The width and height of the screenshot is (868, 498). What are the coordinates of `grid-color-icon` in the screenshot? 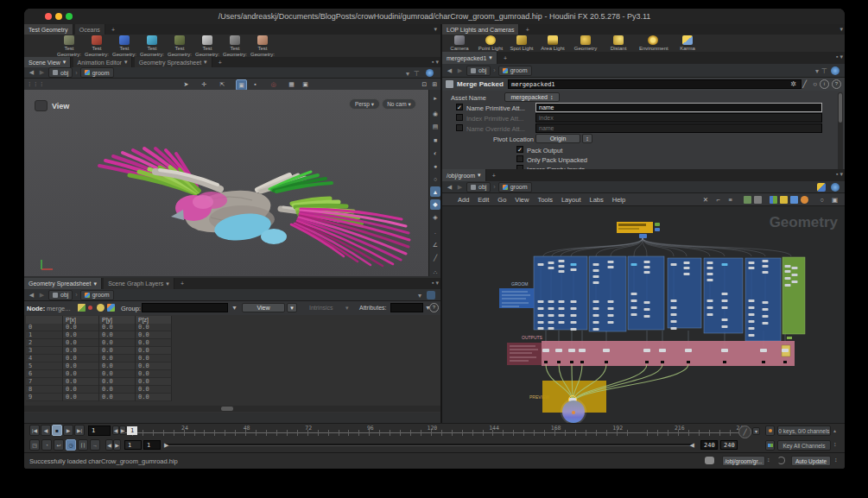 It's located at (748, 200).